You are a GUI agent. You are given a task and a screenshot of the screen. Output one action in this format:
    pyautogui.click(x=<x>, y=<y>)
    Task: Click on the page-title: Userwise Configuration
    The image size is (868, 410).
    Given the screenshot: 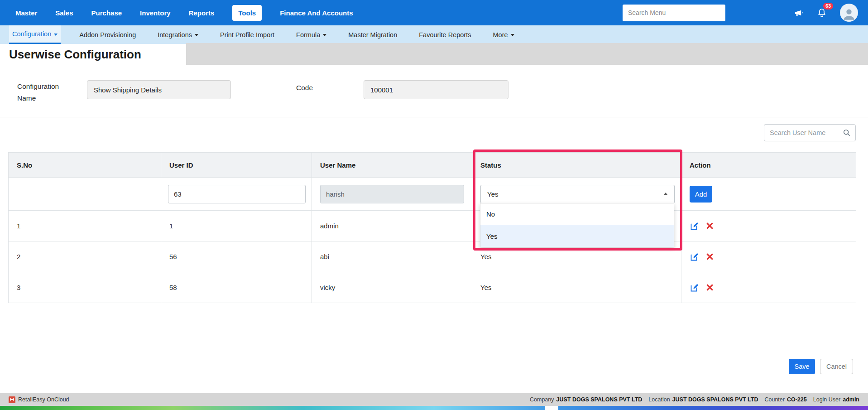 What is the action you would take?
    pyautogui.click(x=75, y=54)
    